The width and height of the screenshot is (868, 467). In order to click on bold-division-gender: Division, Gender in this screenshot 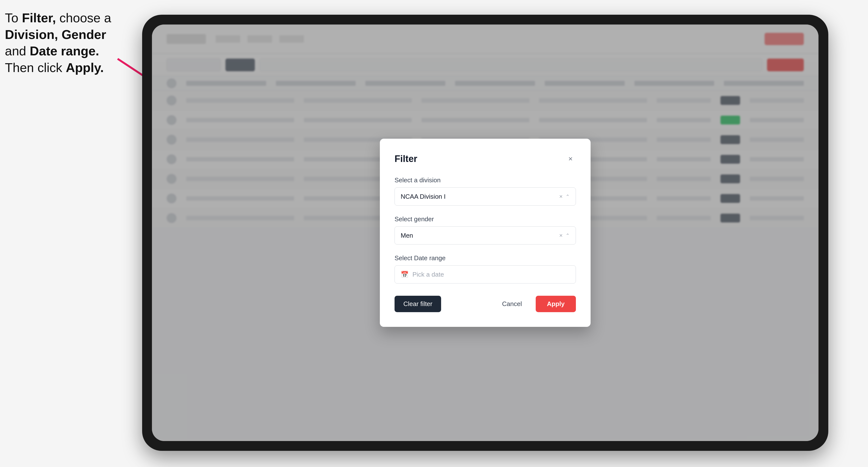, I will do `click(56, 34)`.